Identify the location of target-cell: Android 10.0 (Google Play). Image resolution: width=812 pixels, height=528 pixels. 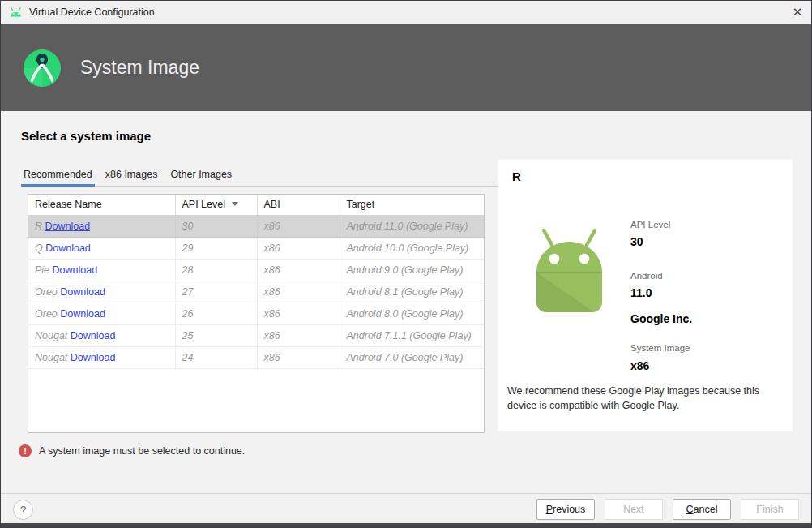
(412, 248).